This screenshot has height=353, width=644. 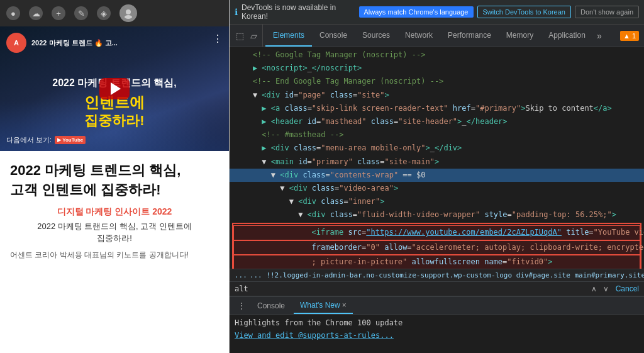 I want to click on html-line: ▼ <main id="primary" class="site-main">, so click(x=436, y=162).